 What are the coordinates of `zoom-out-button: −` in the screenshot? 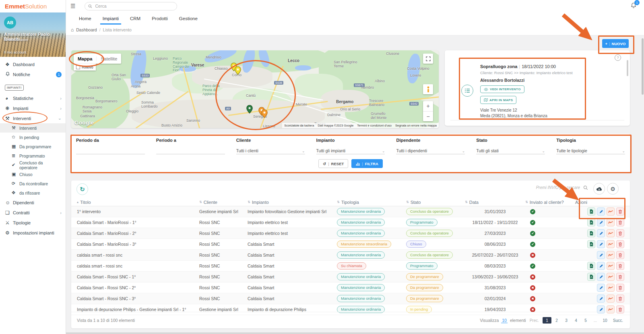 It's located at (428, 117).